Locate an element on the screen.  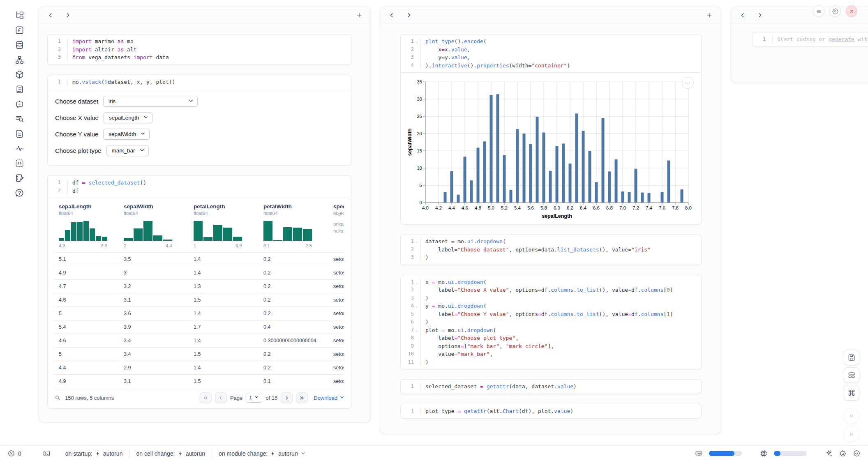
table-footer: 150 rows, 5 columnsPage1of 15Download is located at coordinates (199, 398).